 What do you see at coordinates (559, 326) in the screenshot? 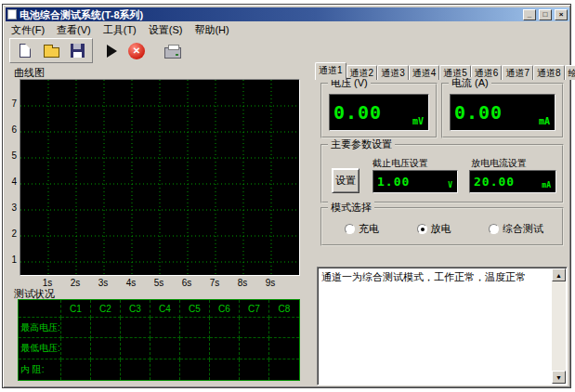
I see `log-scrollbar` at bounding box center [559, 326].